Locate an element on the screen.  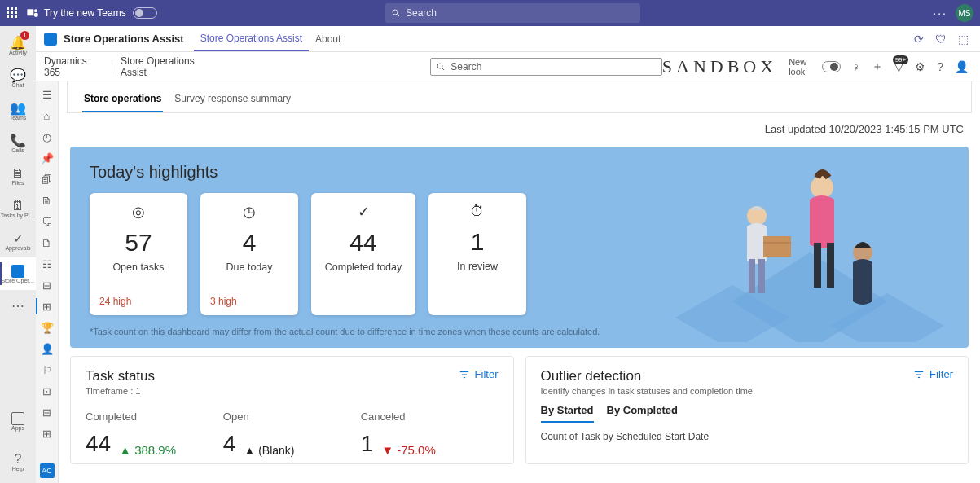
rail-teams: 👥Teams is located at coordinates (18, 111).